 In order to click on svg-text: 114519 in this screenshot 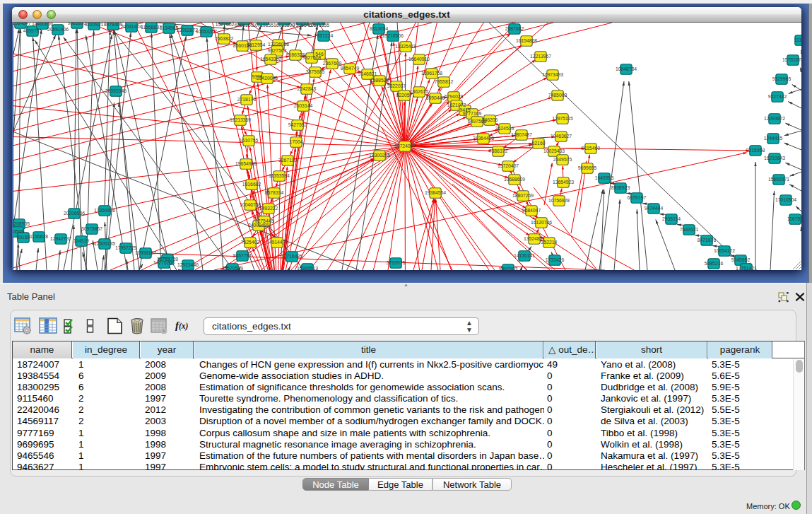, I will do `click(81, 240)`.